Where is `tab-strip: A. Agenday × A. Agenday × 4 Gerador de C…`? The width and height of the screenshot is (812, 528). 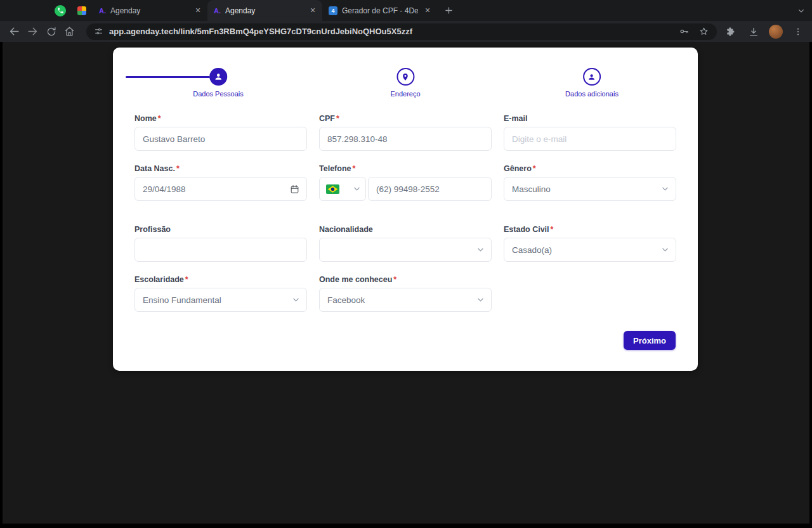 tab-strip: A. Agenday × A. Agenday × 4 Gerador de C… is located at coordinates (406, 10).